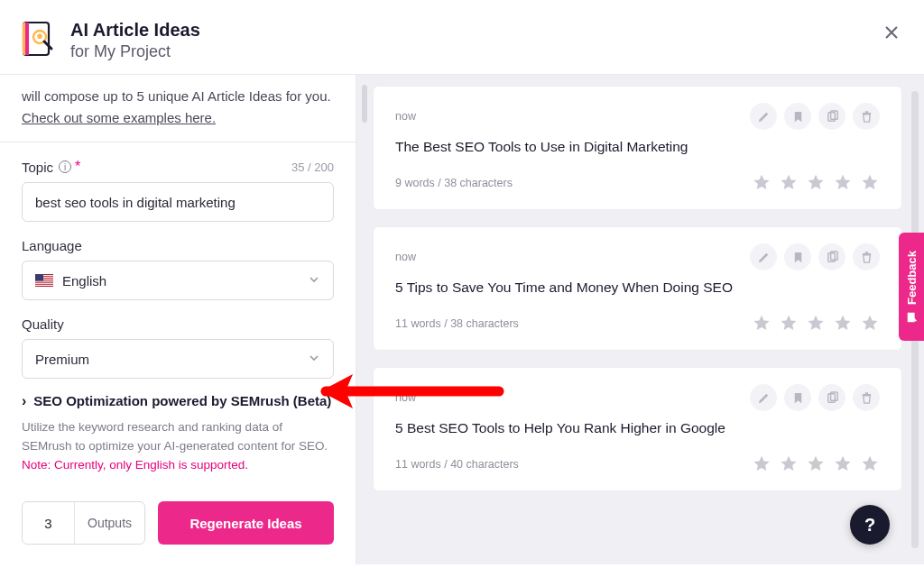 The width and height of the screenshot is (924, 568). Describe the element at coordinates (85, 281) in the screenshot. I see `language-value: English` at that location.